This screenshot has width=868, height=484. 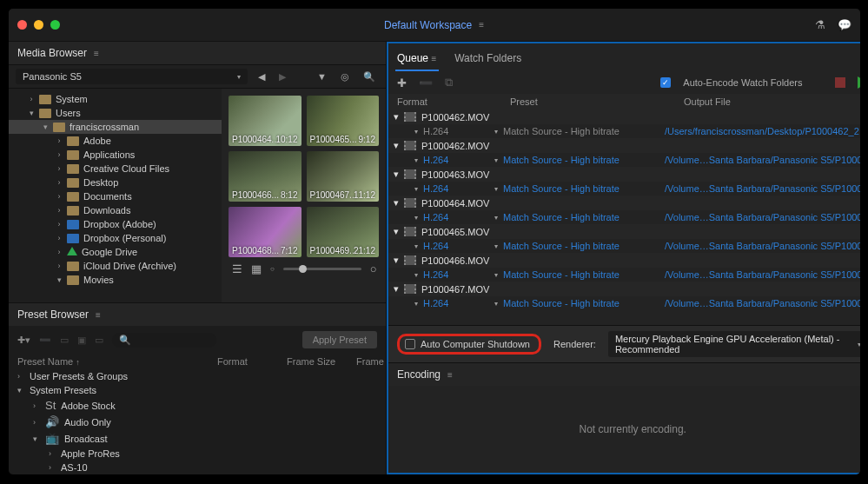 I want to click on auto-encode-checkbox: ✓, so click(x=666, y=83).